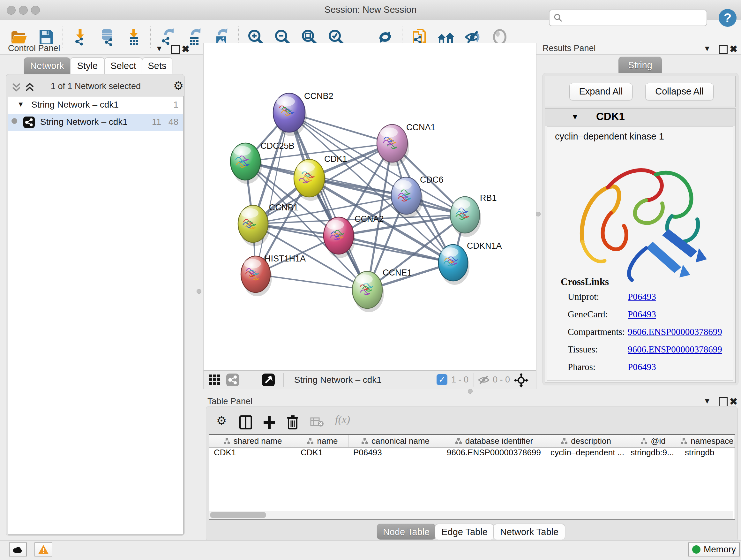 This screenshot has height=560, width=741. What do you see at coordinates (18, 550) in the screenshot?
I see `cloud-status-button` at bounding box center [18, 550].